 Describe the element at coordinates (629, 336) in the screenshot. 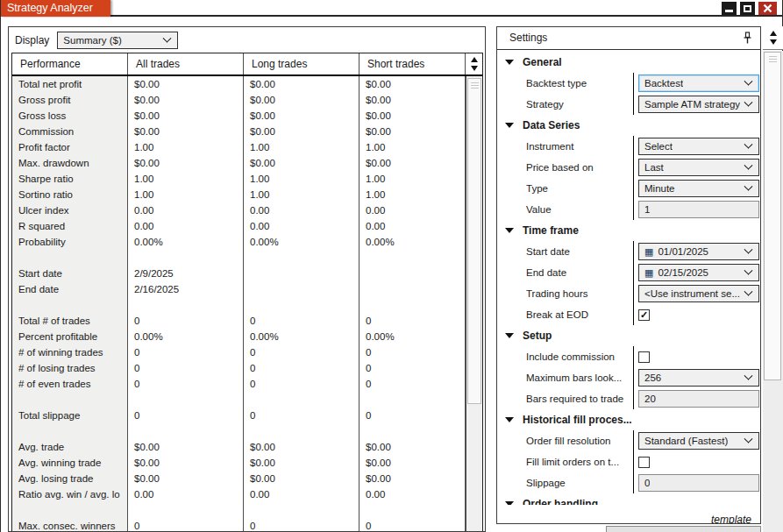

I see `section-header: Setup` at that location.